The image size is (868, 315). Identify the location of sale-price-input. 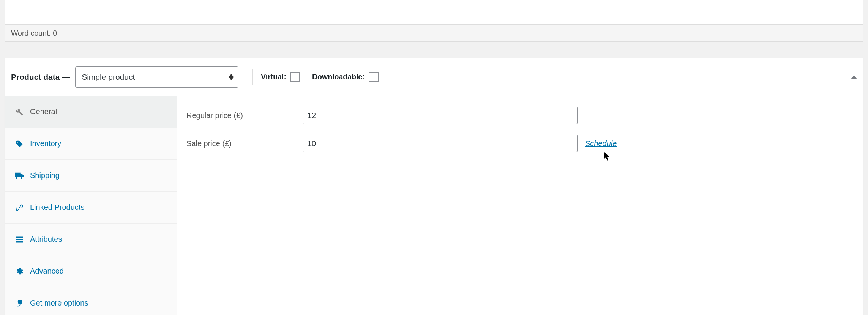
(440, 143).